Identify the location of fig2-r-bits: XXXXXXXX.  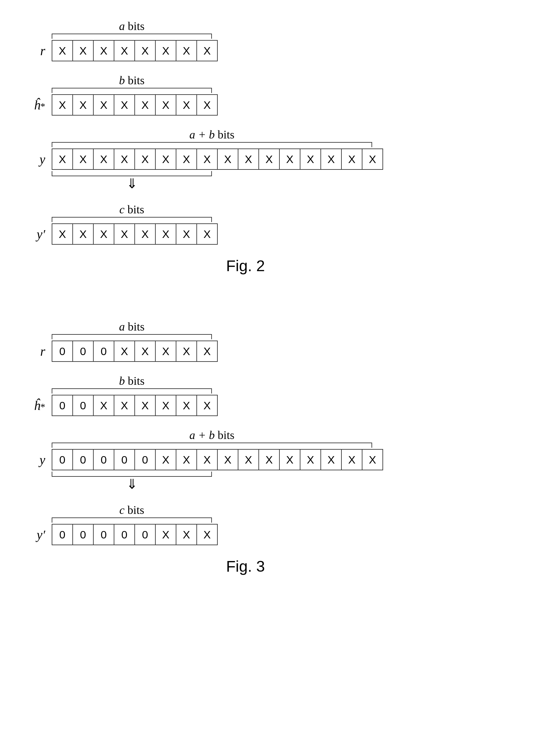
(135, 51).